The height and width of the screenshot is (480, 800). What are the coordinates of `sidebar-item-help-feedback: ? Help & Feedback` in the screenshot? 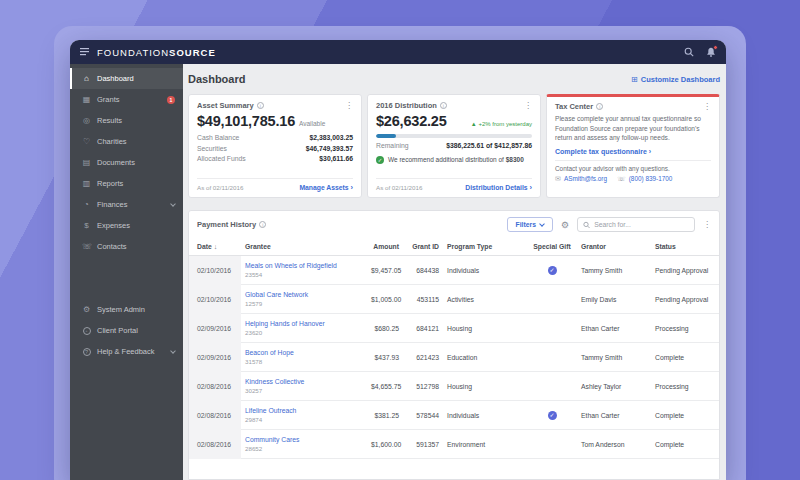 It's located at (126, 352).